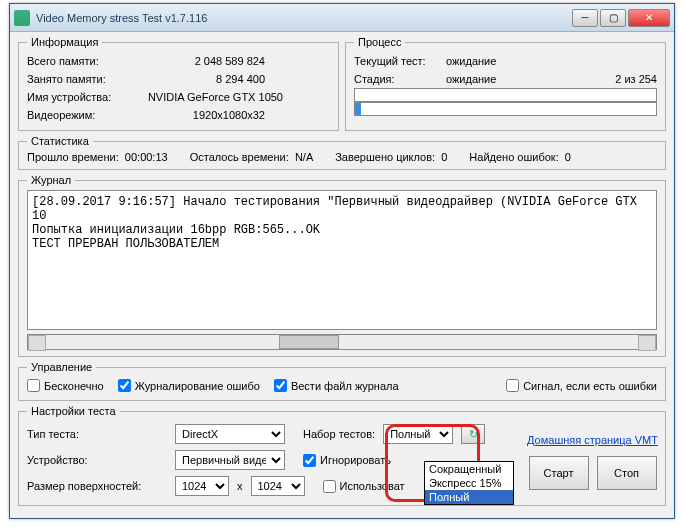 Image resolution: width=684 pixels, height=527 pixels. What do you see at coordinates (506, 109) in the screenshot?
I see `progress-current` at bounding box center [506, 109].